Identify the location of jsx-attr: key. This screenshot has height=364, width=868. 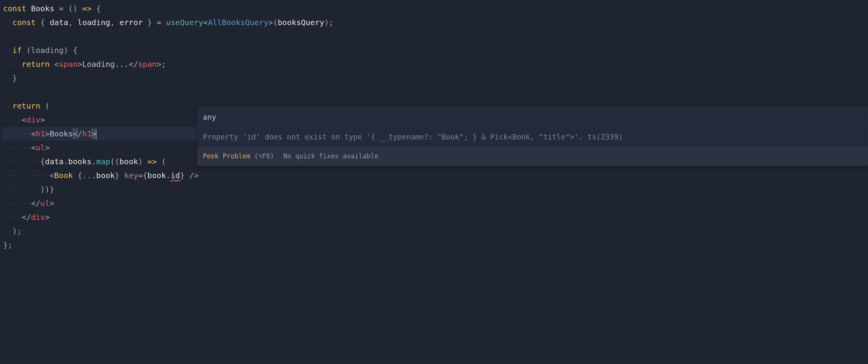
(131, 175).